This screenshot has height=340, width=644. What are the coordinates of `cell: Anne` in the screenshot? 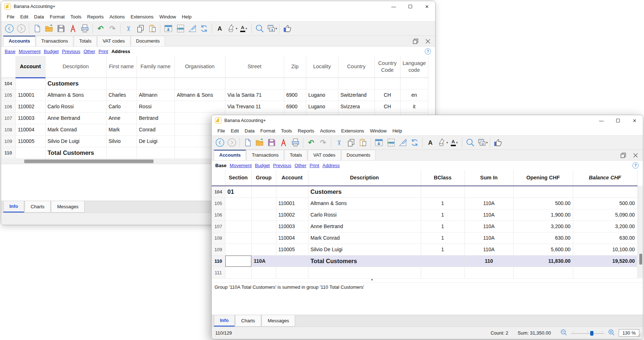 It's located at (121, 118).